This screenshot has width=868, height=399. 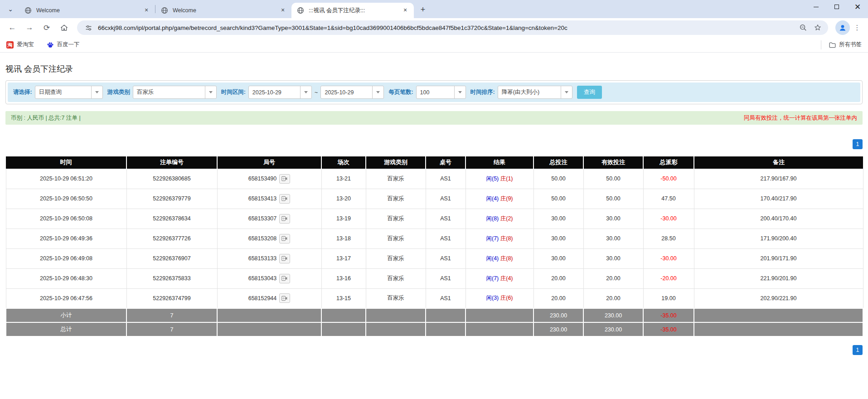 What do you see at coordinates (535, 92) in the screenshot?
I see `sort-select: 降幂(由大到小)` at bounding box center [535, 92].